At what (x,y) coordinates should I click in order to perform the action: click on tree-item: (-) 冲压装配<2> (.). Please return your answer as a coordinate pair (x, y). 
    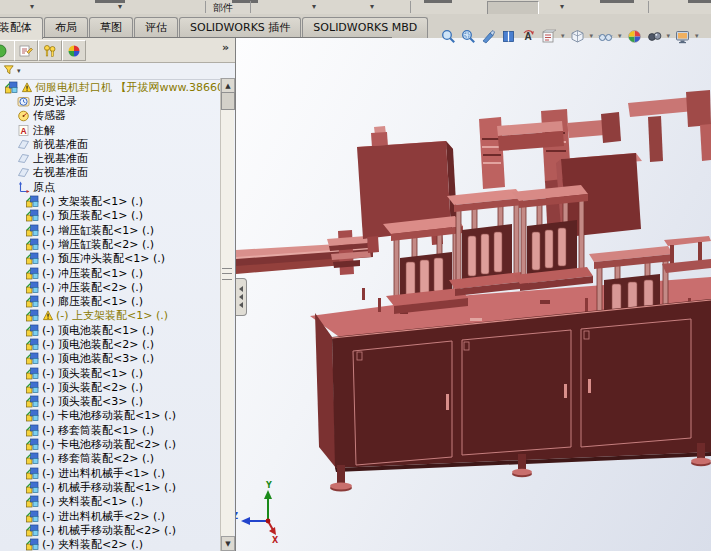
    Looking at the image, I should click on (118, 287).